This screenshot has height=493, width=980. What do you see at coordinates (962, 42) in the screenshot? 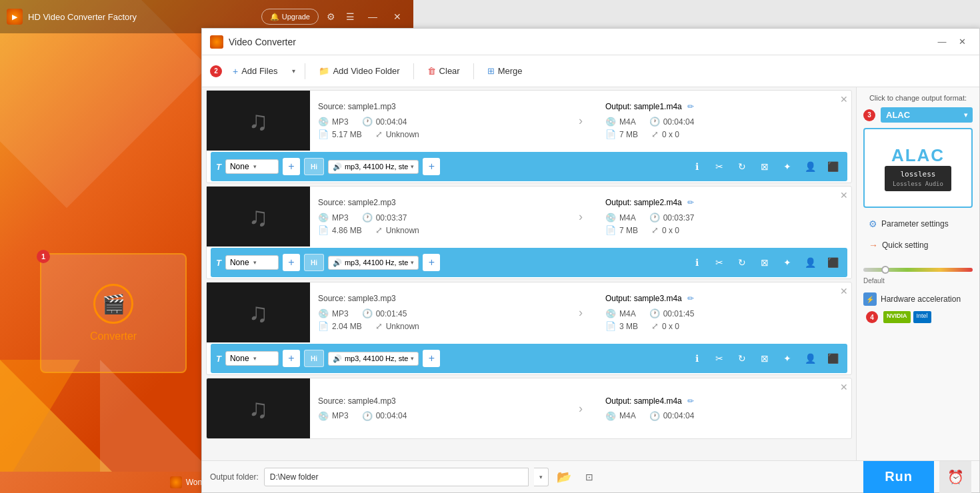
I see `dialog-close-button: ✕` at bounding box center [962, 42].